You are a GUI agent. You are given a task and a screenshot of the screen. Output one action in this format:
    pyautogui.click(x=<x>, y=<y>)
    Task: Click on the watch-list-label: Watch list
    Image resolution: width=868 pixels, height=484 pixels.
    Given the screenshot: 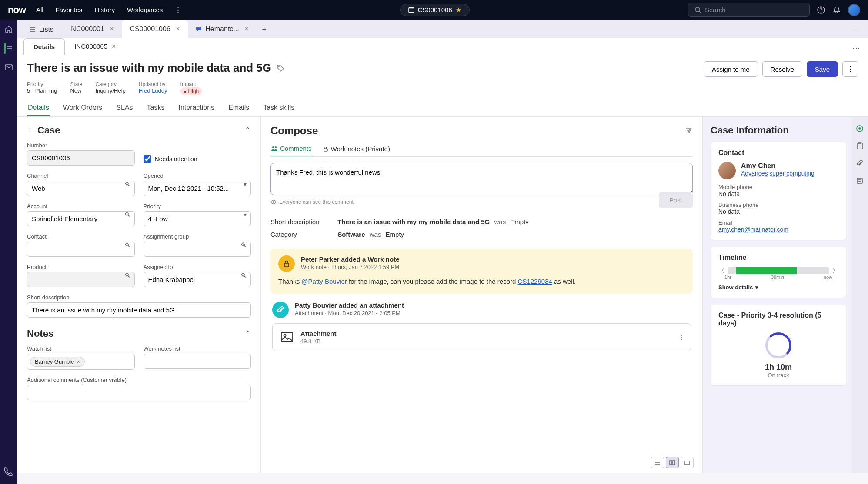 What is the action you would take?
    pyautogui.click(x=81, y=348)
    